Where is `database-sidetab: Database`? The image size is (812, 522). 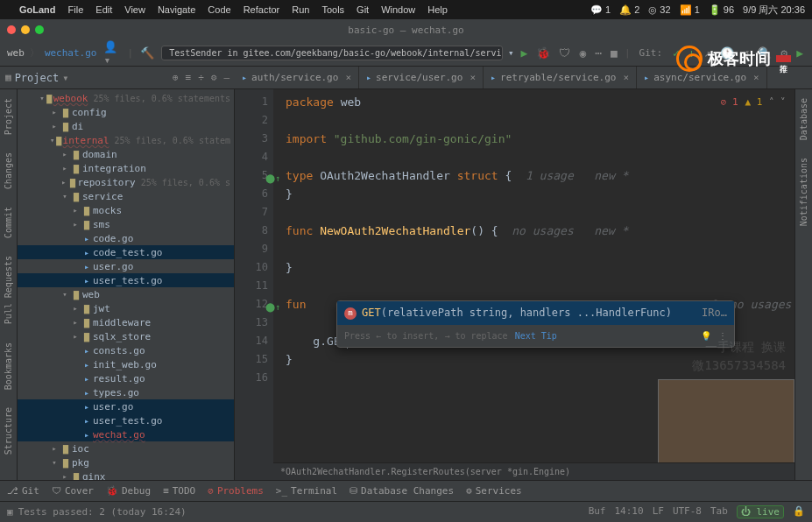
database-sidetab: Database is located at coordinates (804, 119).